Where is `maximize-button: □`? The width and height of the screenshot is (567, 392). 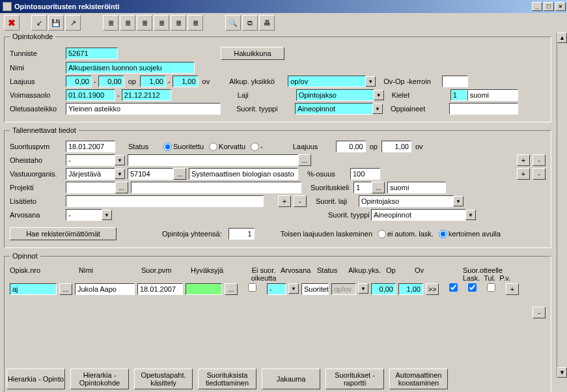
maximize-button: □ is located at coordinates (549, 7).